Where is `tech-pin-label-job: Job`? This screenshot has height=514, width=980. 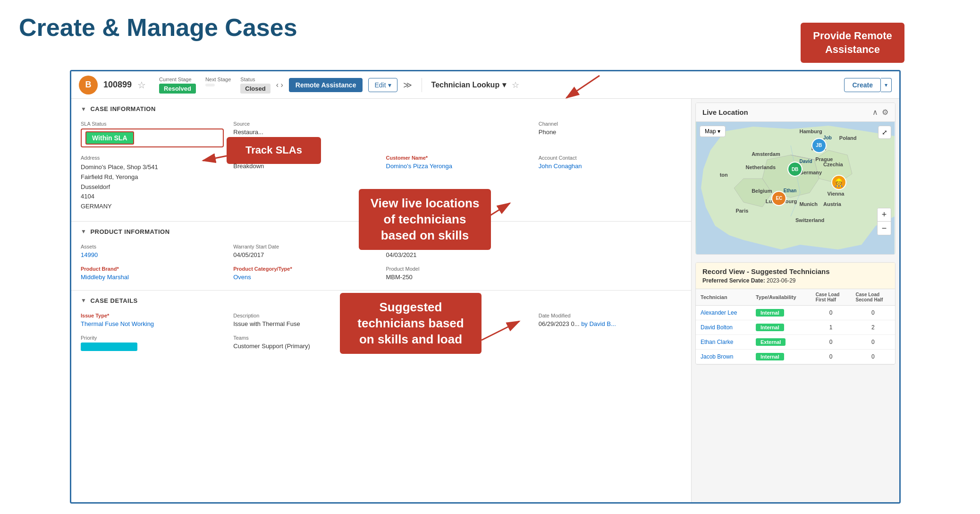
tech-pin-label-job: Job is located at coordinates (828, 138).